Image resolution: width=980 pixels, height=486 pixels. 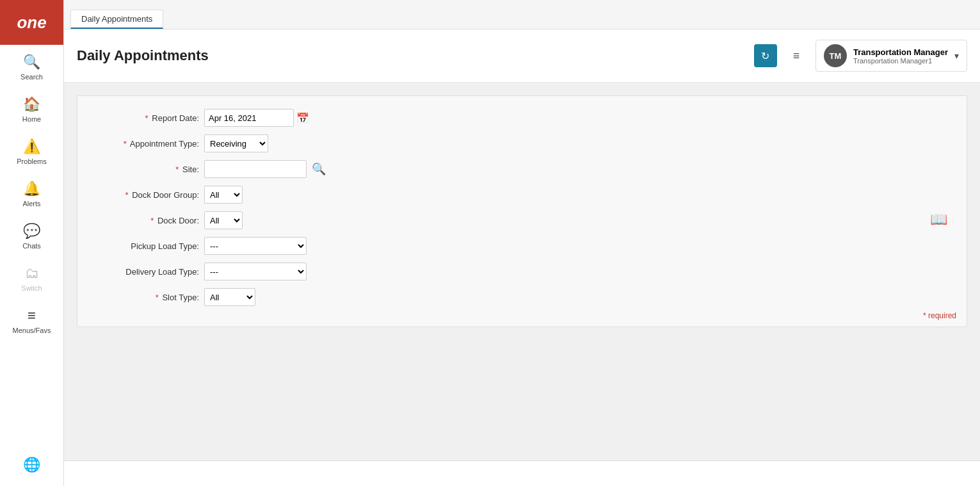 What do you see at coordinates (32, 189) in the screenshot?
I see `alerts-icon: 🔔` at bounding box center [32, 189].